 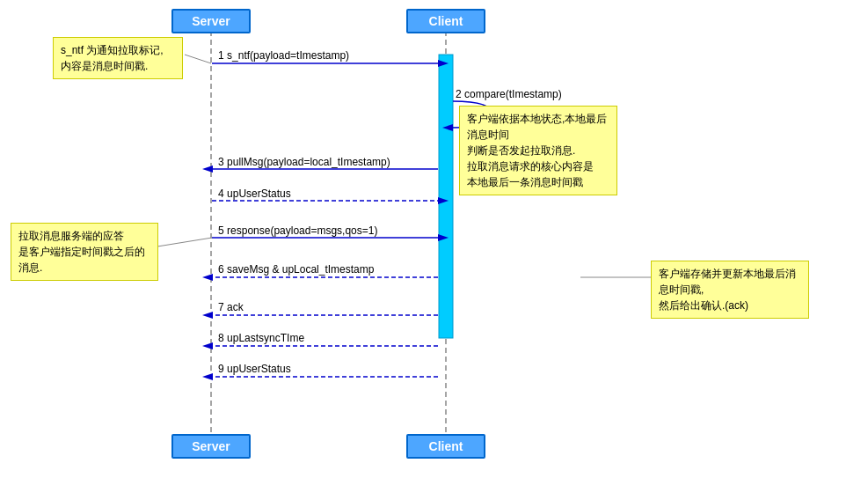 I want to click on server-top-box: Server, so click(x=211, y=21).